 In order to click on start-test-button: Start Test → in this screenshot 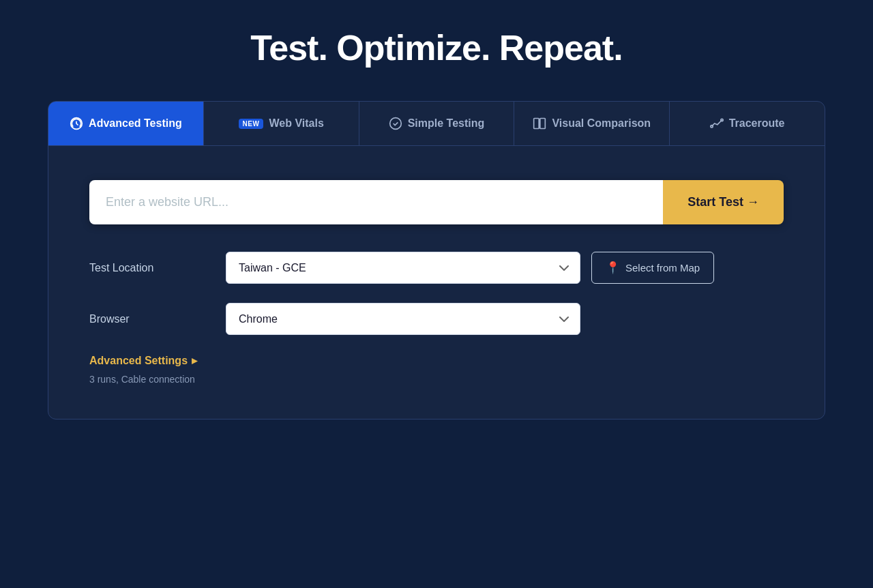, I will do `click(723, 202)`.